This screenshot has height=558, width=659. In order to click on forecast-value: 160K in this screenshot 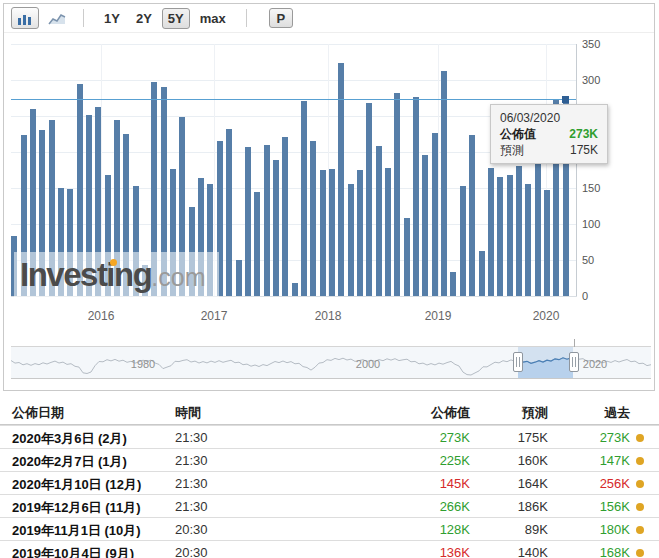, I will do `click(509, 460)`.